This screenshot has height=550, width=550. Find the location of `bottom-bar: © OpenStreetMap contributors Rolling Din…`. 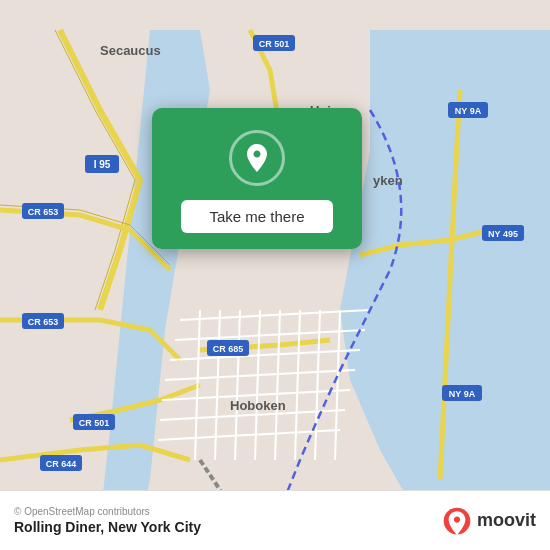

bottom-bar: © OpenStreetMap contributors Rolling Din… is located at coordinates (275, 520).